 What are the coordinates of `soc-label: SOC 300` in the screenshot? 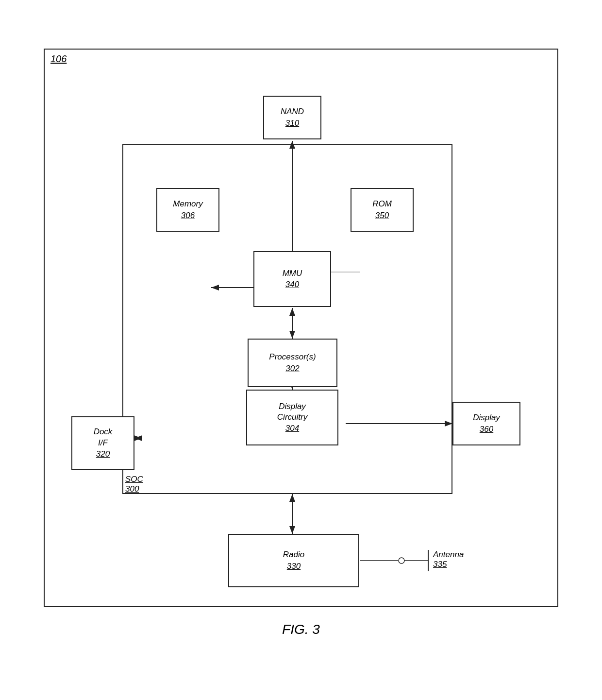 It's located at (134, 484).